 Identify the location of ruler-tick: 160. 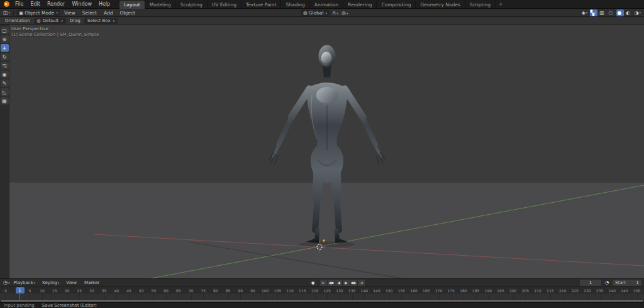
(414, 291).